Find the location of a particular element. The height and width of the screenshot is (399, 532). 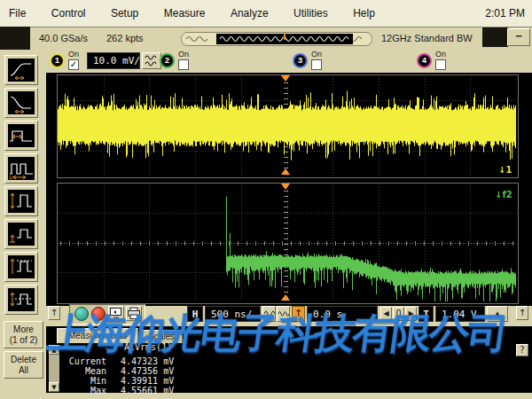

tab-measurements: Measurements is located at coordinates (98, 335).